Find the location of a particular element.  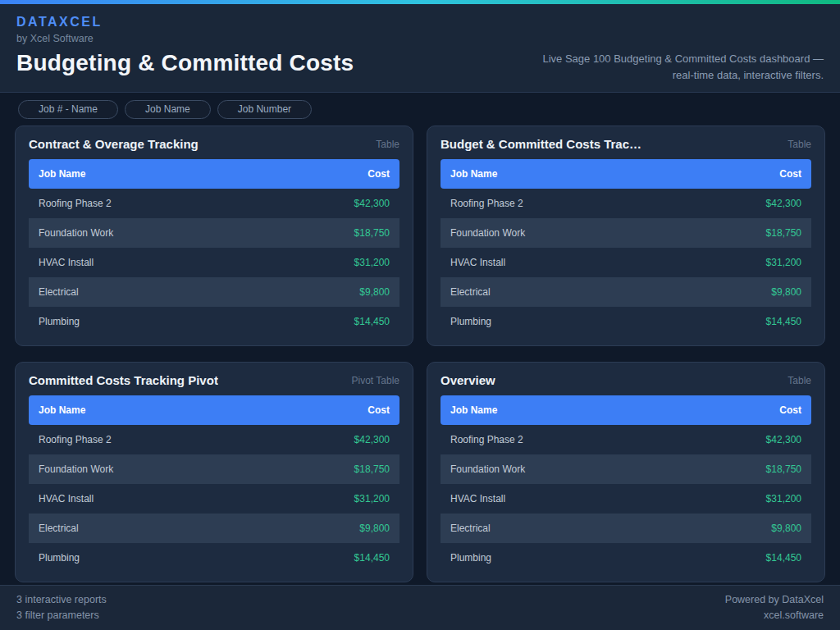

filter-bar: Job # - Name Job Name Job Number is located at coordinates (420, 109).